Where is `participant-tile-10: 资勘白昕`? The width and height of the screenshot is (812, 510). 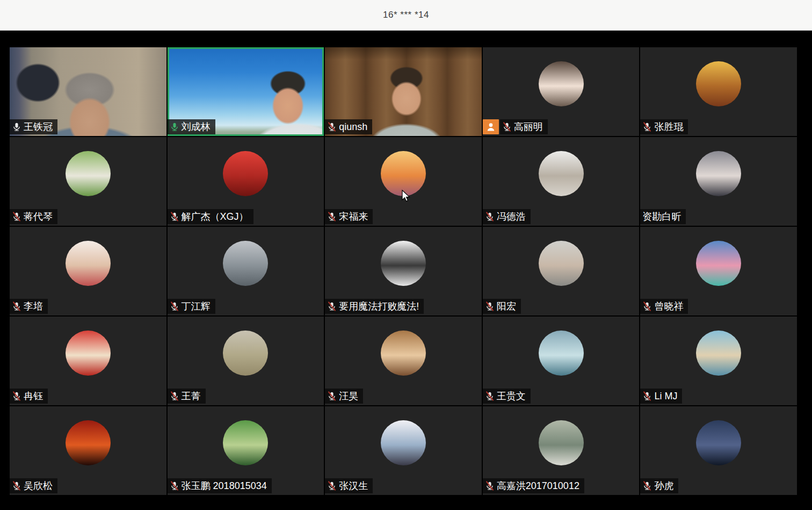
participant-tile-10: 资勘白昕 is located at coordinates (719, 182).